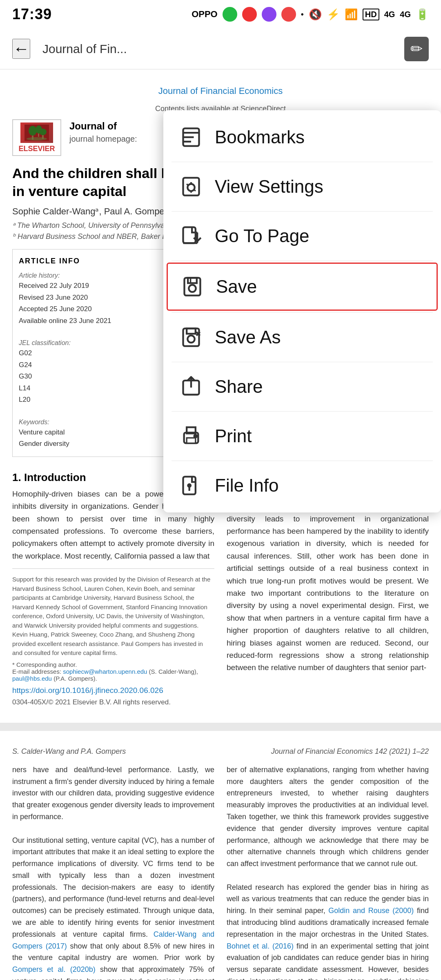  What do you see at coordinates (69, 751) in the screenshot?
I see `page2-header-left: S. Calder-Wang and P.A. Gompers` at bounding box center [69, 751].